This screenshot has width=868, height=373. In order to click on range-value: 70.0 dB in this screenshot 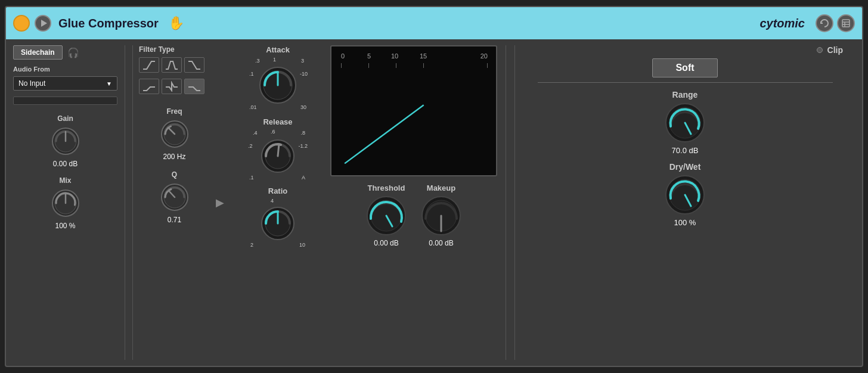, I will do `click(686, 150)`.